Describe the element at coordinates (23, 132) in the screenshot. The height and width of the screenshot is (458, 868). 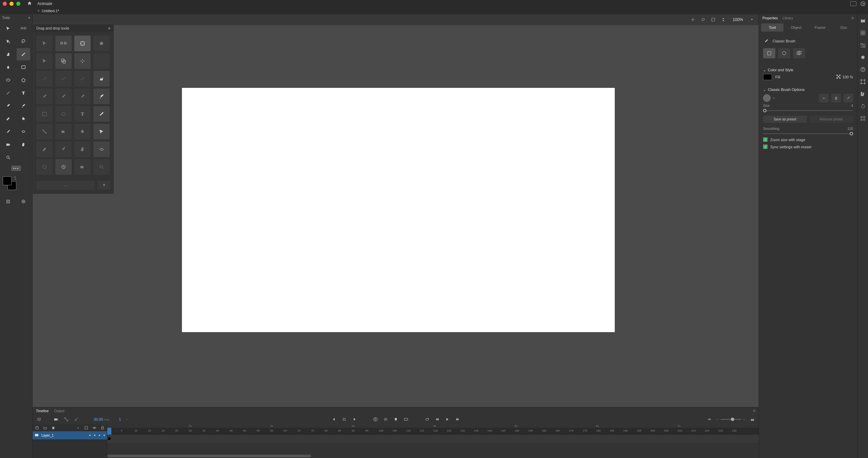
I see `asset-warp-tool` at that location.